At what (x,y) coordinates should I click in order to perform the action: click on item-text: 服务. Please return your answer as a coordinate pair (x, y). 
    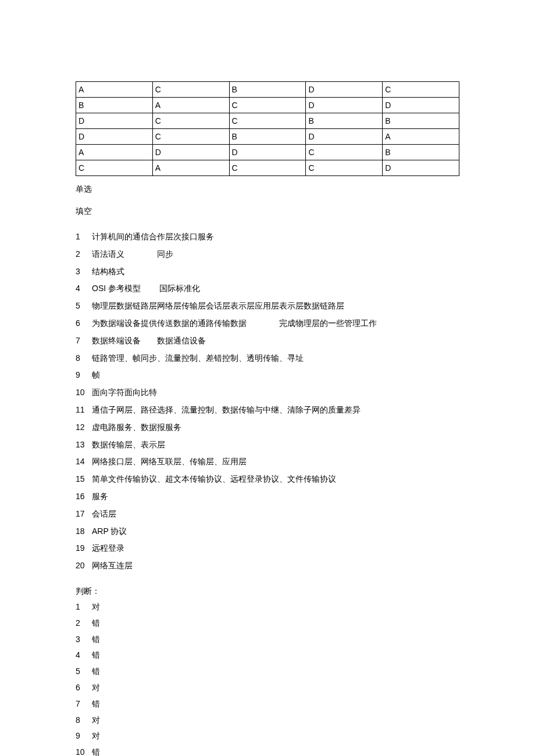
    Looking at the image, I should click on (276, 497).